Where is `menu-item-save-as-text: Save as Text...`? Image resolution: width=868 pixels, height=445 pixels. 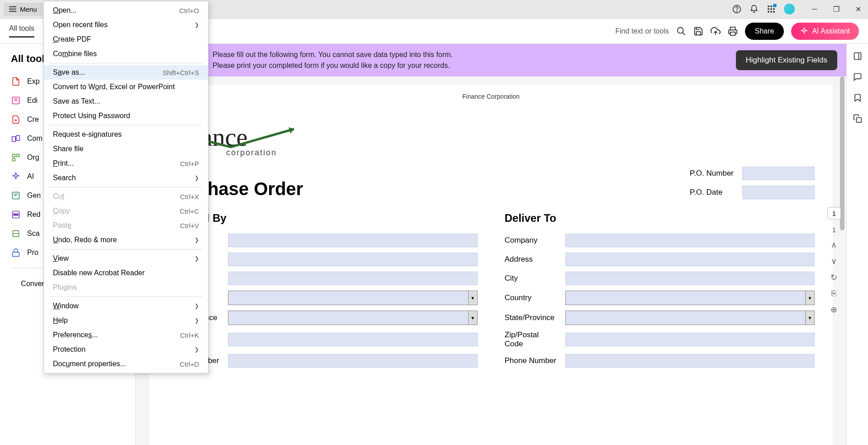
menu-item-save-as-text: Save as Text... is located at coordinates (126, 101).